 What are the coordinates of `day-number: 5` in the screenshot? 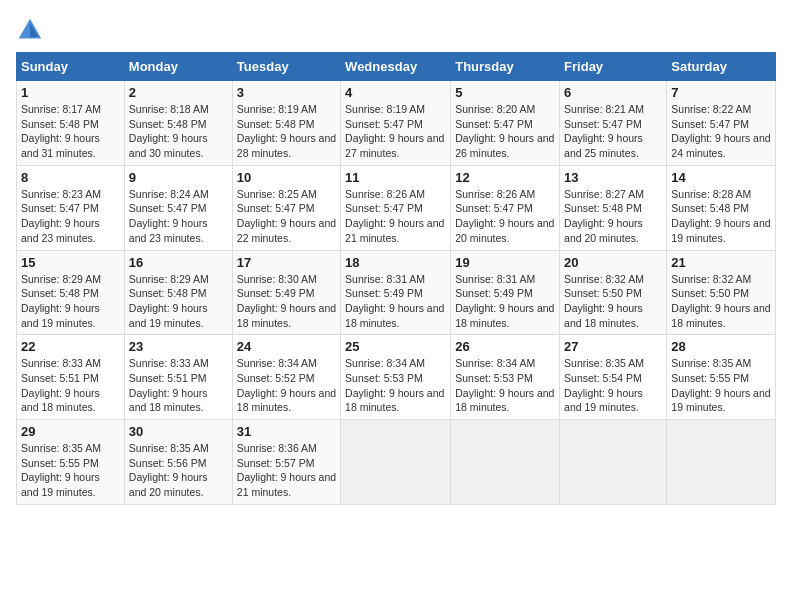 It's located at (505, 92).